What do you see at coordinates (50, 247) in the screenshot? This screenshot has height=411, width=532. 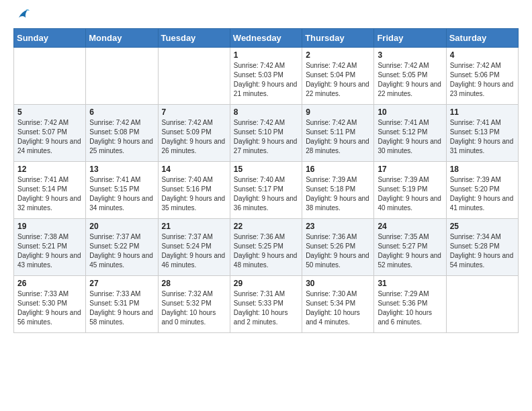 I see `calendar-cell: 19Sunrise: 7:38 AMSunset: 5:21 PMDayligh…` at bounding box center [50, 247].